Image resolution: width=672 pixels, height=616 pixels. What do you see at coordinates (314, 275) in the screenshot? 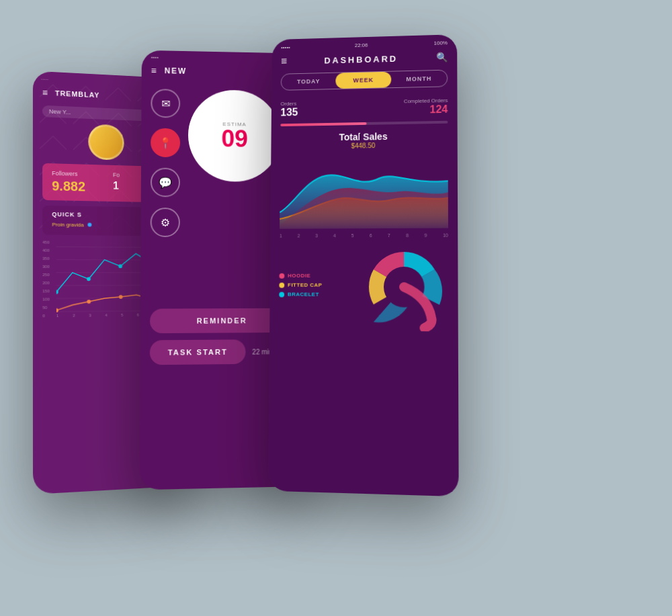
I see `legend-item-hoodie: HOODIE` at bounding box center [314, 275].